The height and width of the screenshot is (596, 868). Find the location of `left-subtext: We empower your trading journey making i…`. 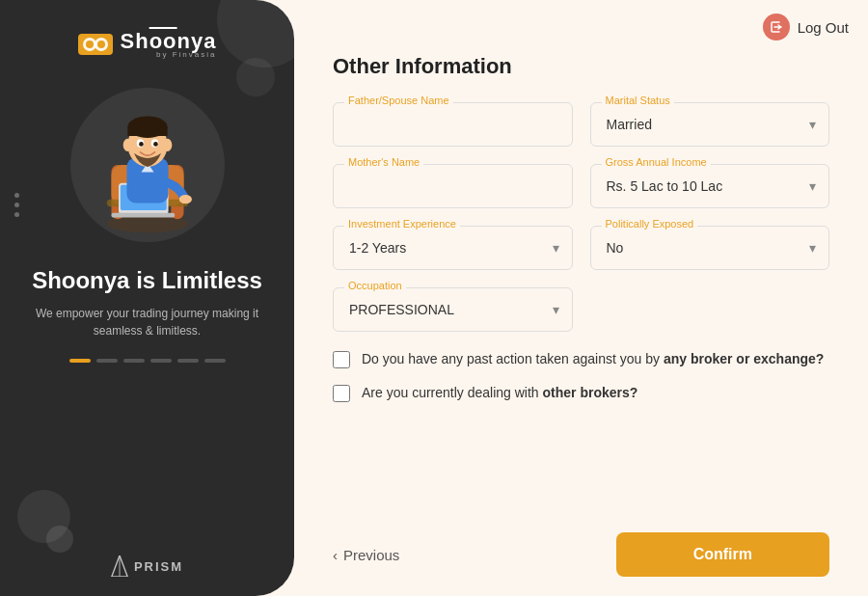

left-subtext: We empower your trading journey making i… is located at coordinates (147, 322).